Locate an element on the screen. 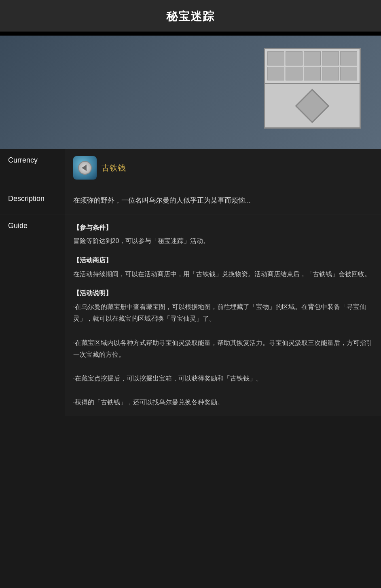 This screenshot has height=588, width=381. guide-section-2: 【活动商店】 在活动持续期间，可以在活动商店中，用「古铁钱」兑换物资。活动商店结… is located at coordinates (223, 267).